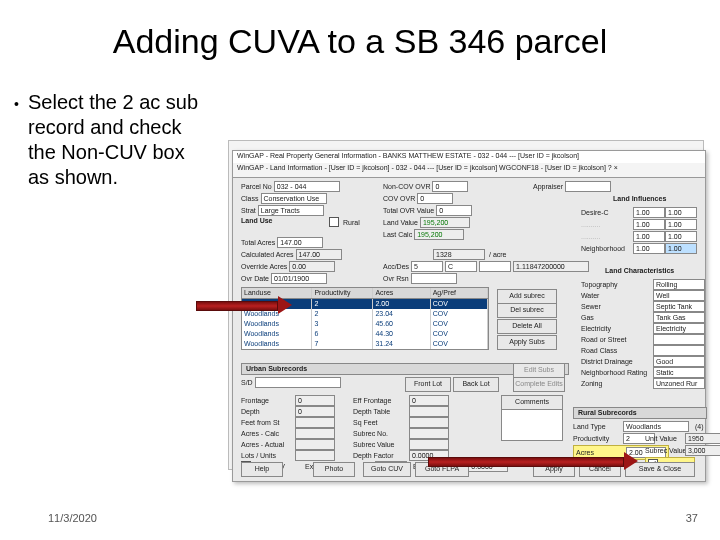 Image resolution: width=720 pixels, height=540 pixels. Describe the element at coordinates (257, 220) in the screenshot. I see `lbl-landuse: Land Use` at that location.